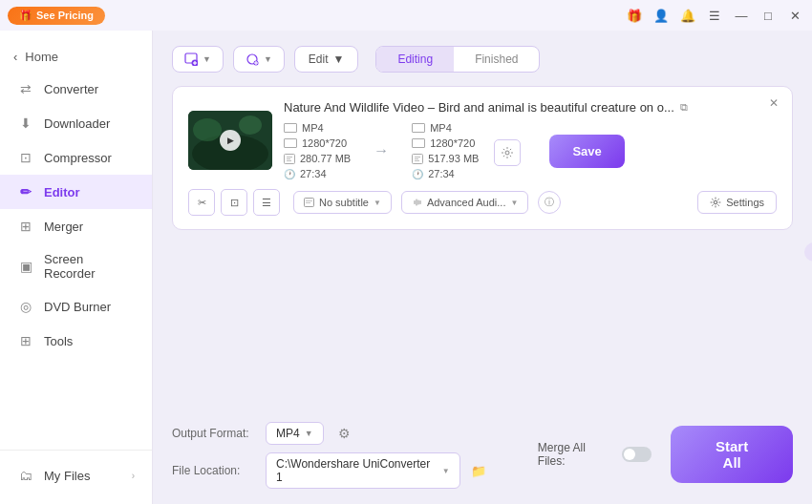 This screenshot has width=812, height=504. I want to click on sidebar-label-dvd-burner: DVD Burner, so click(77, 307).